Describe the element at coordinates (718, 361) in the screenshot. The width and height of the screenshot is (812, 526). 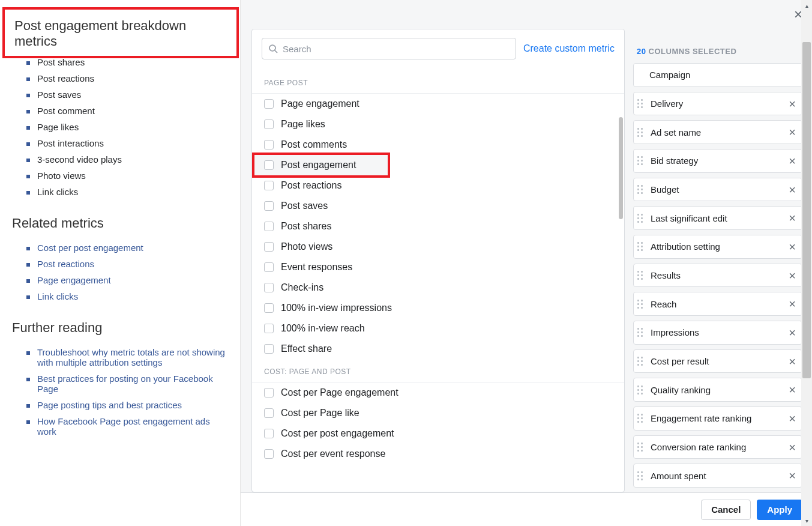
I see `selected-column: Cost per result×` at that location.